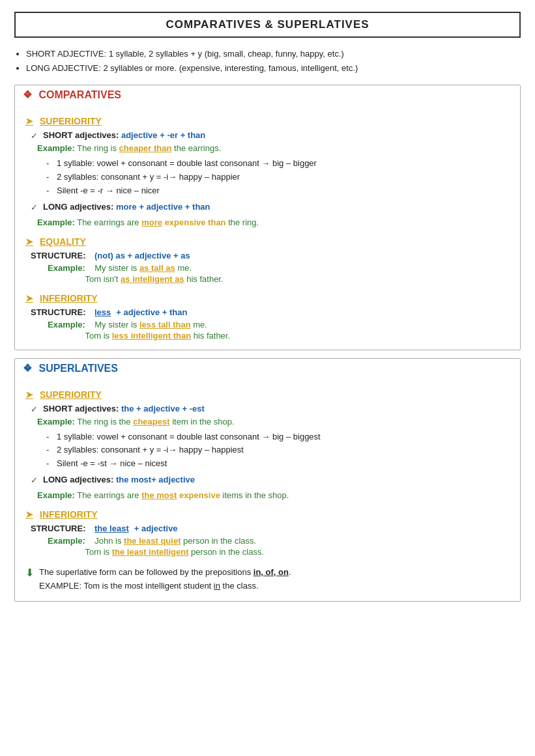 This screenshot has width=535, height=756. I want to click on sup-inferiority-structure: STRUCTURE: the least + adjective, so click(270, 529).